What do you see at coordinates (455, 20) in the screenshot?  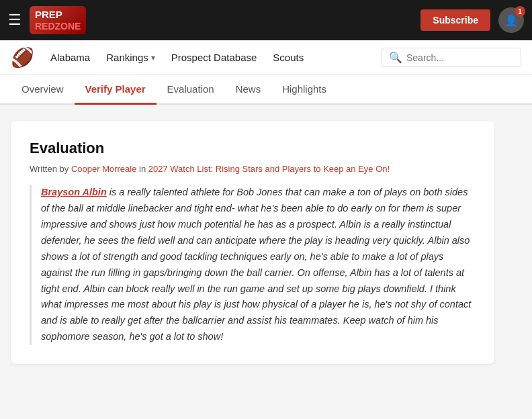 I see `subscribe-button: Subscribe` at bounding box center [455, 20].